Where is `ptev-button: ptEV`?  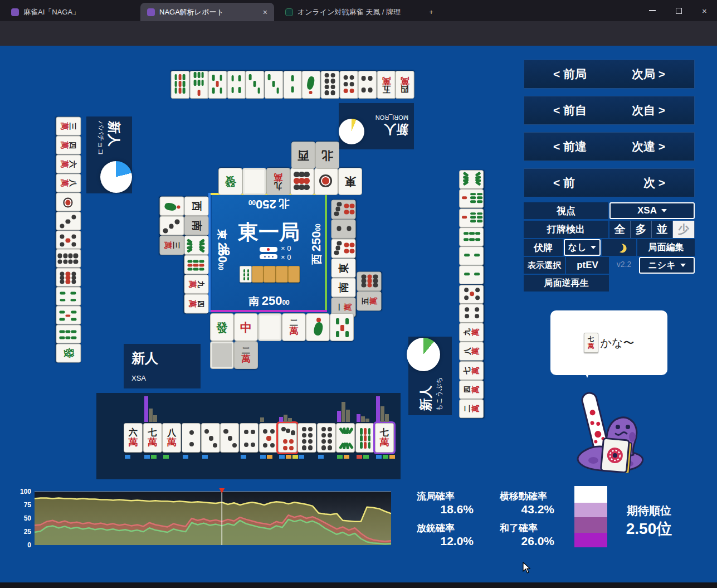
ptev-button: ptEV is located at coordinates (587, 265).